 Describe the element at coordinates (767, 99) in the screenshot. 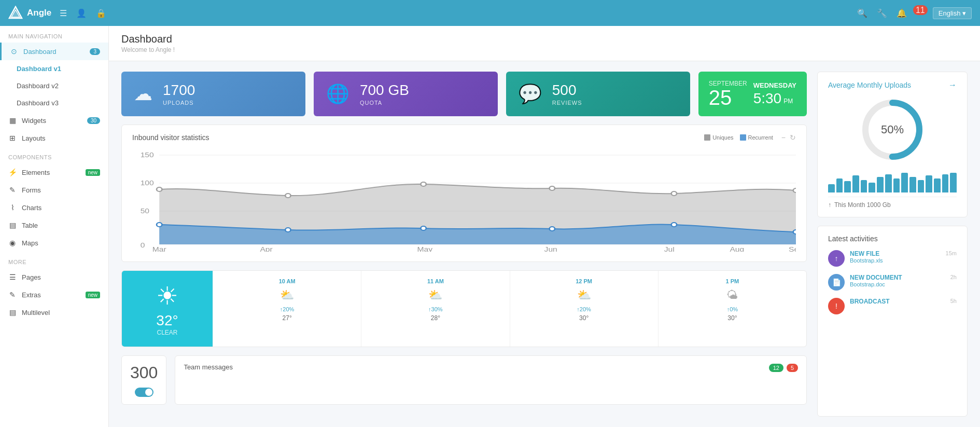

I see `date-time: 5:30` at that location.